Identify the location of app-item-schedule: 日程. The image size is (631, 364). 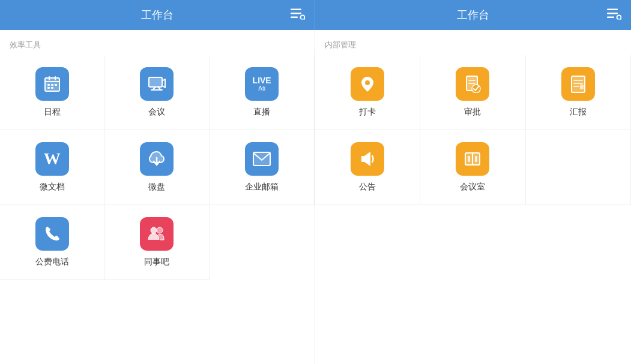
(53, 92).